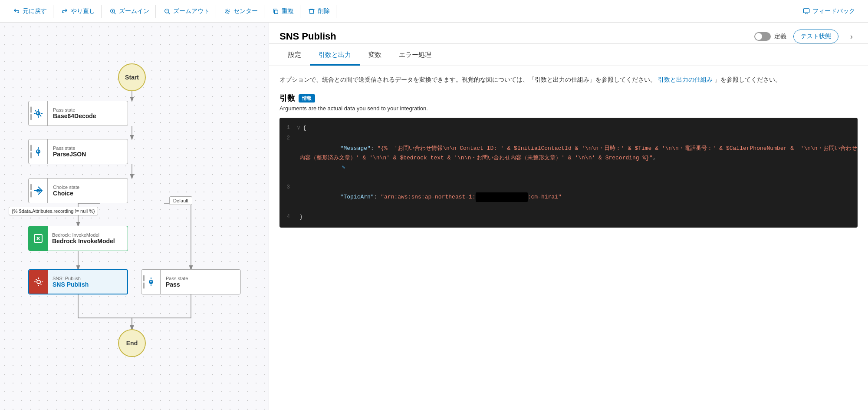 The width and height of the screenshot is (868, 410). What do you see at coordinates (83, 11) in the screenshot?
I see `redo-label: やり直し` at bounding box center [83, 11].